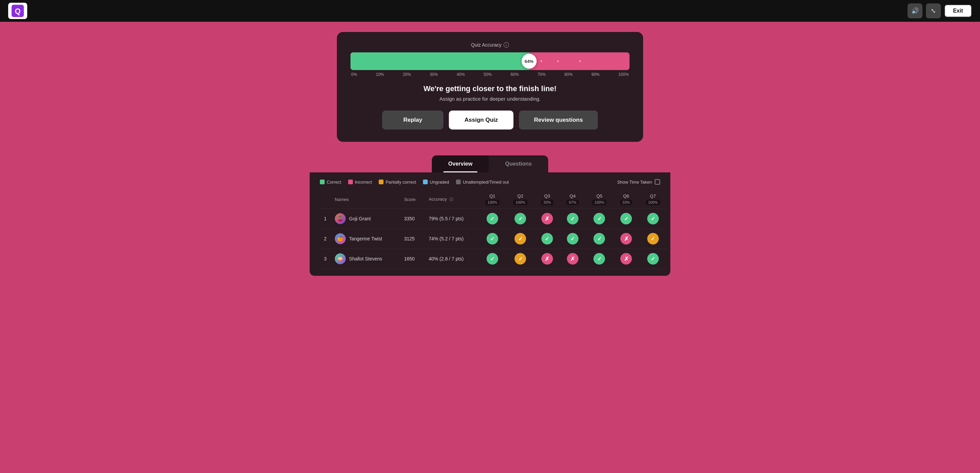 This screenshot has height=473, width=980. Describe the element at coordinates (558, 120) in the screenshot. I see `review-questions-button: Review questions` at that location.